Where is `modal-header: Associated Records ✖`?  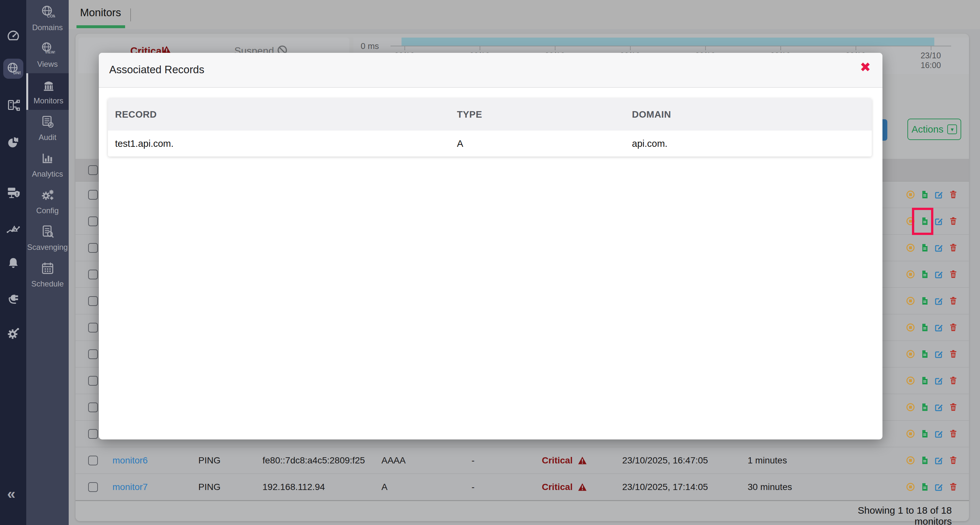 modal-header: Associated Records ✖ is located at coordinates (491, 70).